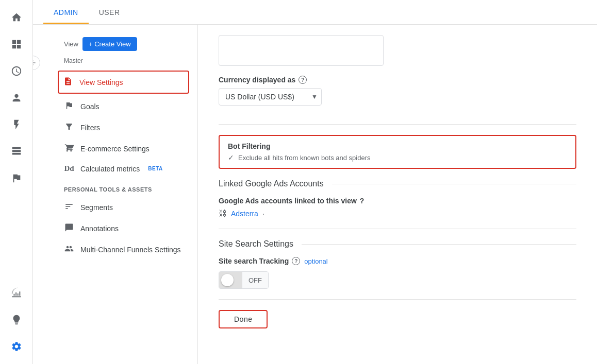 The image size is (597, 364). What do you see at coordinates (397, 158) in the screenshot?
I see `bot-filtering-check-row: ✓ Exclude all hits from known bots and s…` at bounding box center [397, 158].